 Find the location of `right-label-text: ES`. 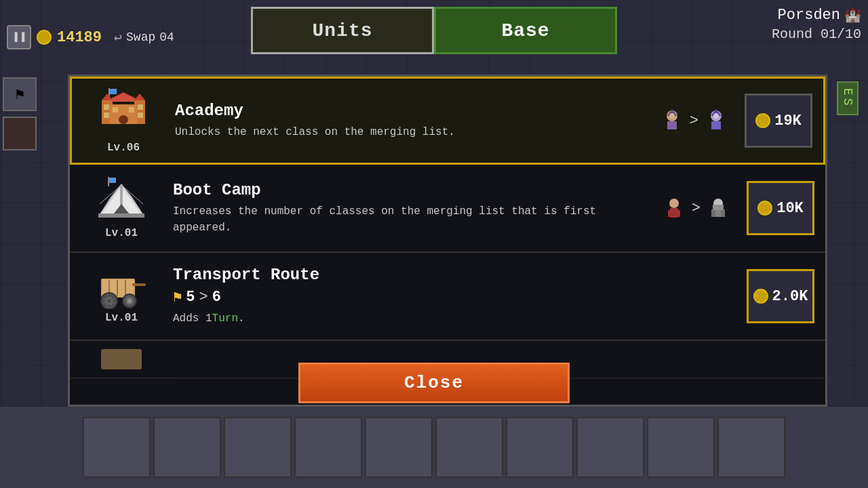

right-label-text: ES is located at coordinates (848, 98).